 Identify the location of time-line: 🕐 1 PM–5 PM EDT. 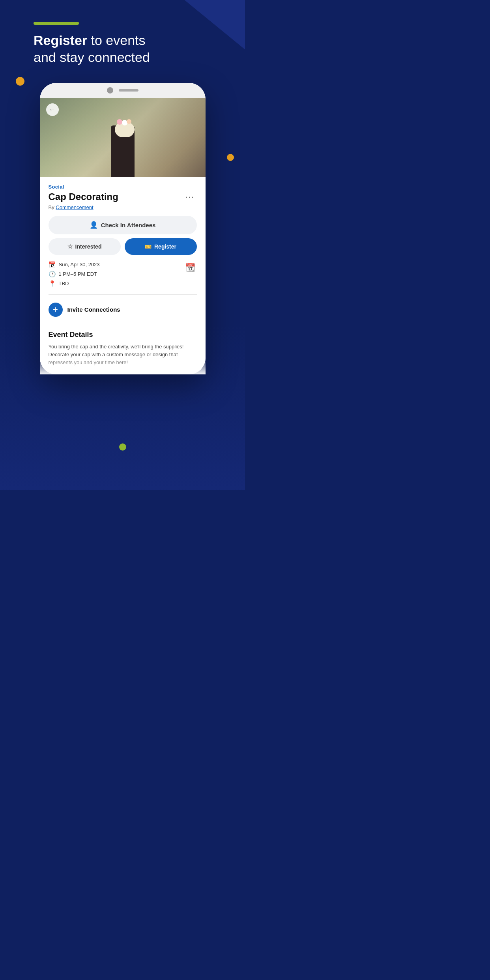
(116, 274).